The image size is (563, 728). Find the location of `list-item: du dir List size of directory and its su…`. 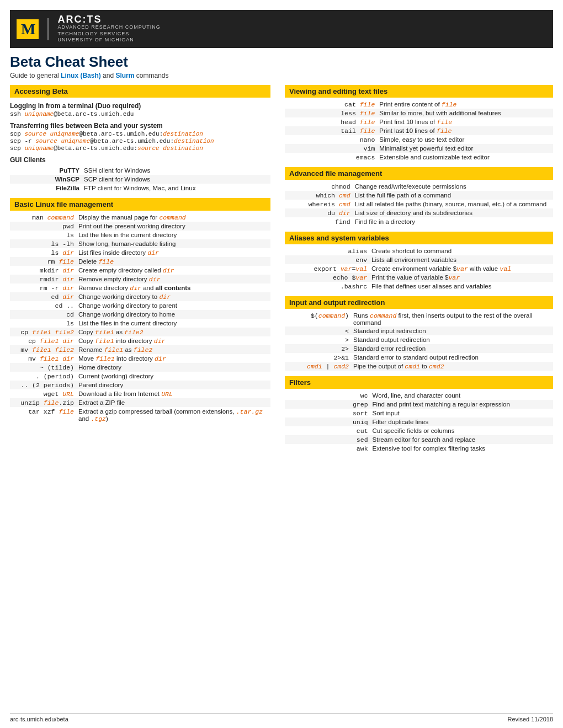

list-item: du dir List size of directory and its su… is located at coordinates (419, 213).